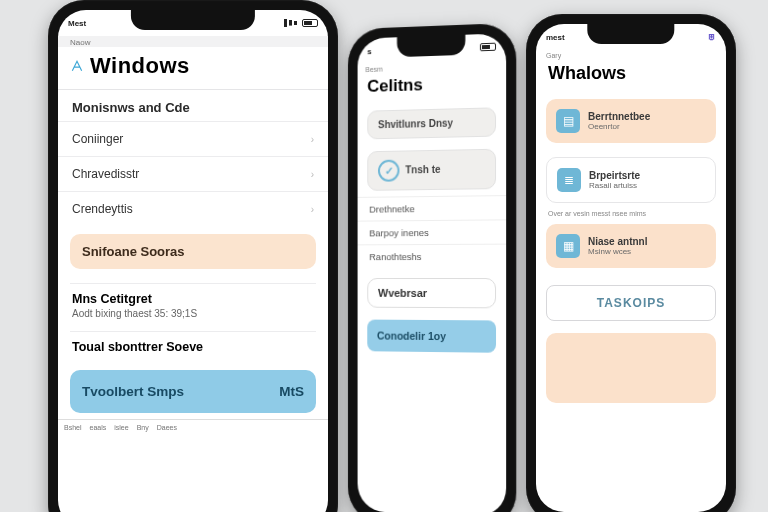  What do you see at coordinates (140, 66) in the screenshot?
I see `page-title: Windows` at bounding box center [140, 66].